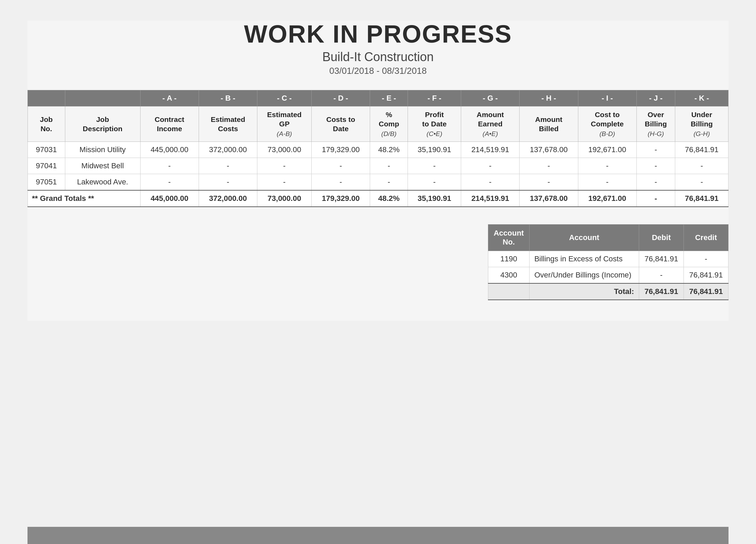 Image resolution: width=756 pixels, height=544 pixels. Describe the element at coordinates (378, 166) in the screenshot. I see `table-row: 97041 Midwest Bell - - - - - - - - - - -` at that location.